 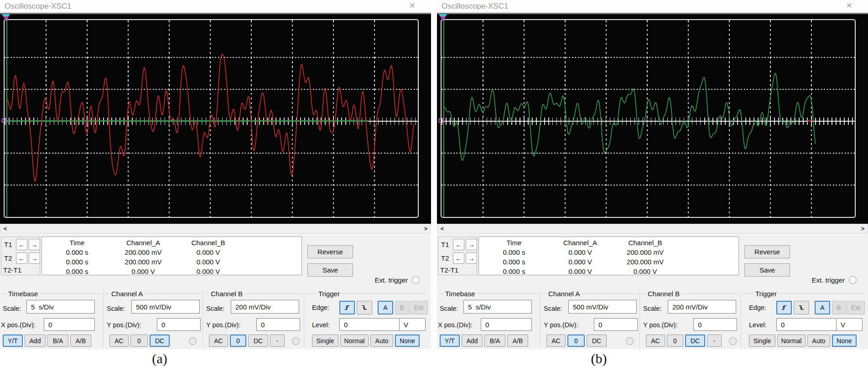 What do you see at coordinates (455, 325) in the screenshot?
I see `timebase-xpos-label: X pos.(Div):` at bounding box center [455, 325].